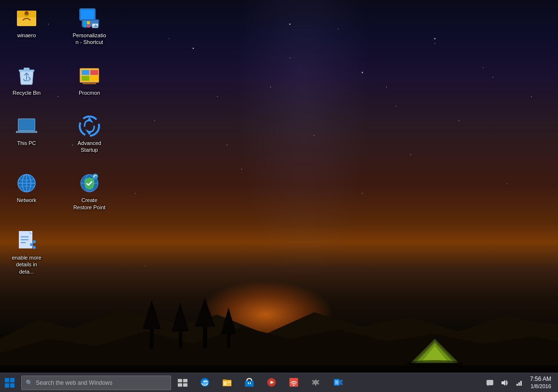 The image size is (558, 392). I want to click on systray-icons, so click(504, 383).